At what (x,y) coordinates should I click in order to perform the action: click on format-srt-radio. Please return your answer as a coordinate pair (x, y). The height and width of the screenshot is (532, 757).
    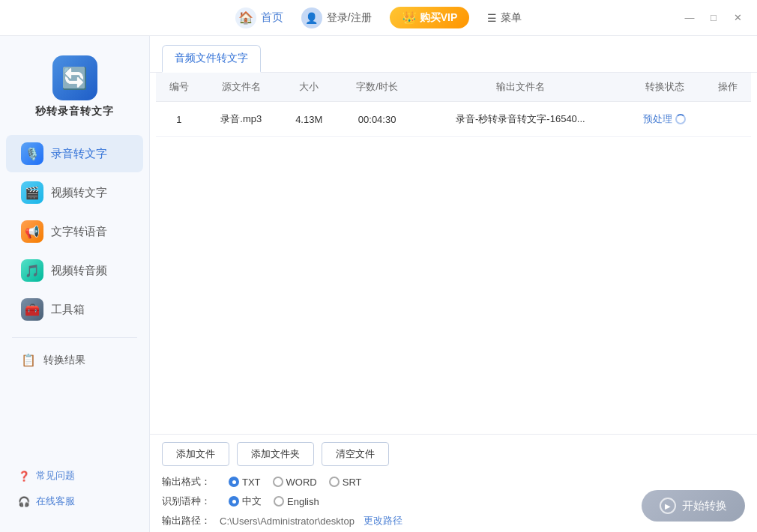
    Looking at the image, I should click on (334, 482).